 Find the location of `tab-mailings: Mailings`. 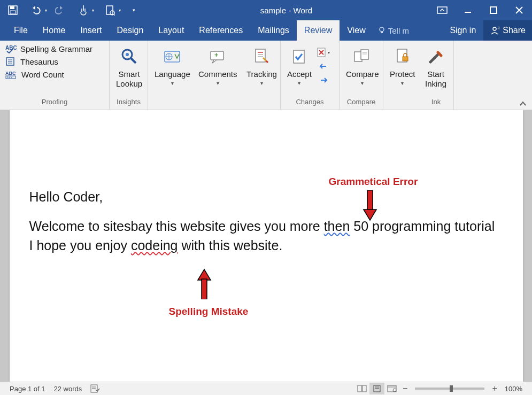

tab-mailings: Mailings is located at coordinates (274, 30).